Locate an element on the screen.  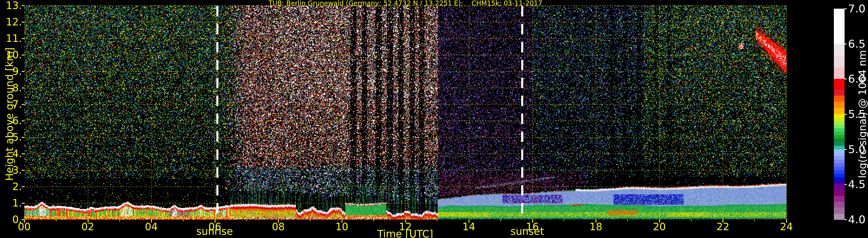
x-tick-label: 16 is located at coordinates (532, 227).